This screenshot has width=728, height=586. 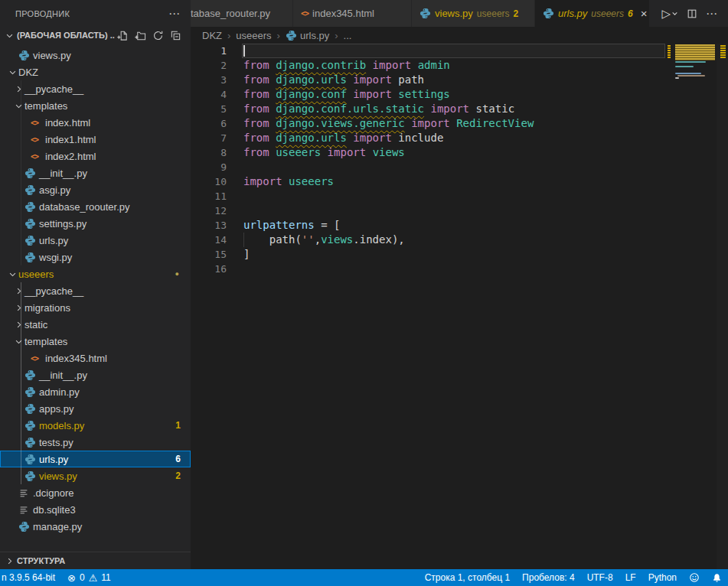 I want to click on tree-item-wsgi-py: wsgi.py, so click(x=95, y=257).